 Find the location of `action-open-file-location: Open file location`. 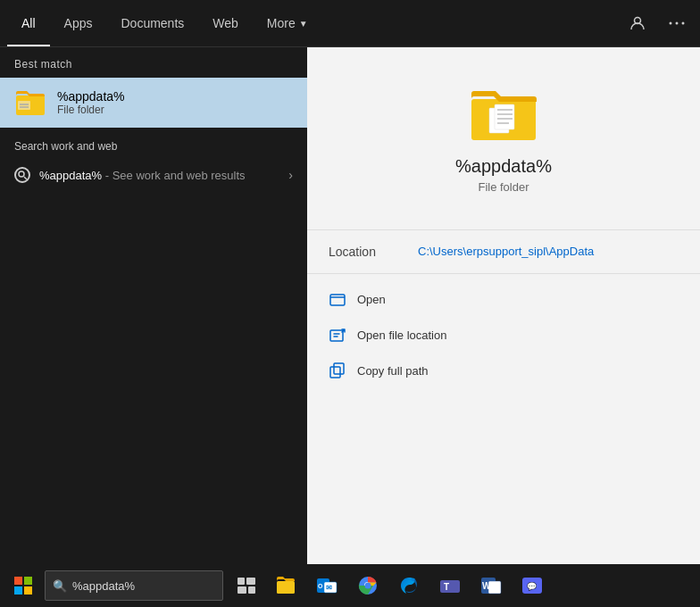

action-open-file-location: Open file location is located at coordinates (504, 335).